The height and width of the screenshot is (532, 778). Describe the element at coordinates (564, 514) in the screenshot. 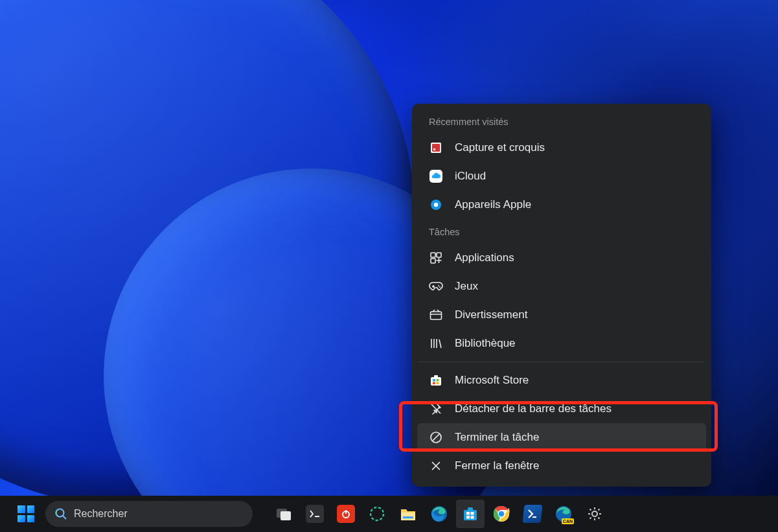

I see `taskbar-app-edge-canary: CAN` at that location.